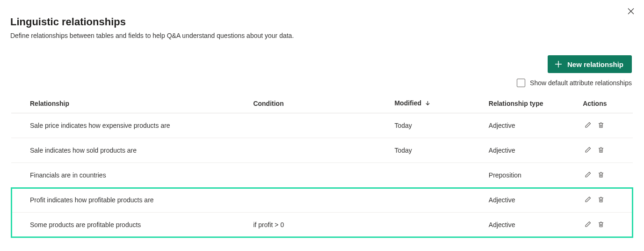  I want to click on sort-descending-icon, so click(427, 103).